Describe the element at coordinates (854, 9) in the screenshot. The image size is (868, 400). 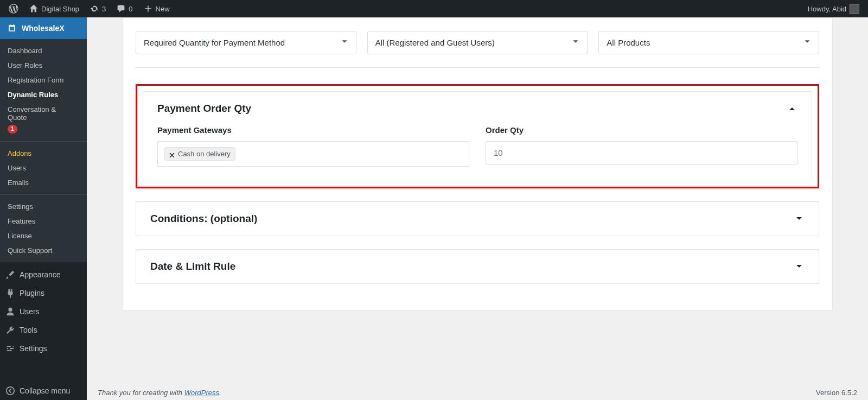
I see `avatar` at that location.